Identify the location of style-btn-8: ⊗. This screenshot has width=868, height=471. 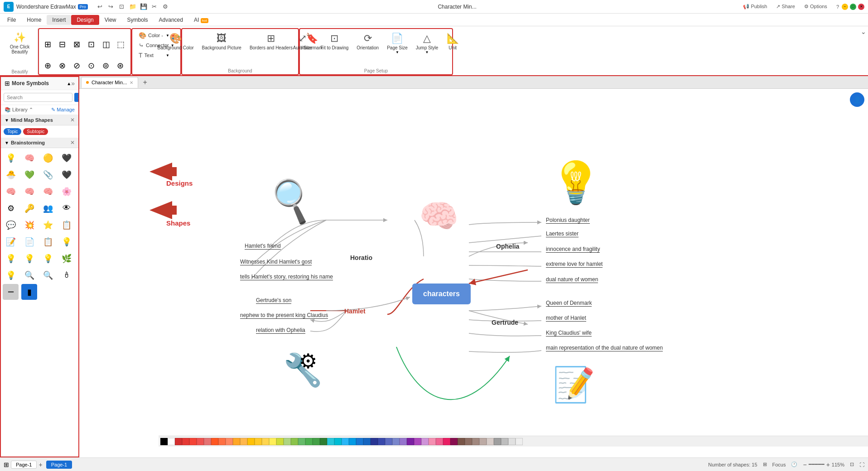
(63, 66).